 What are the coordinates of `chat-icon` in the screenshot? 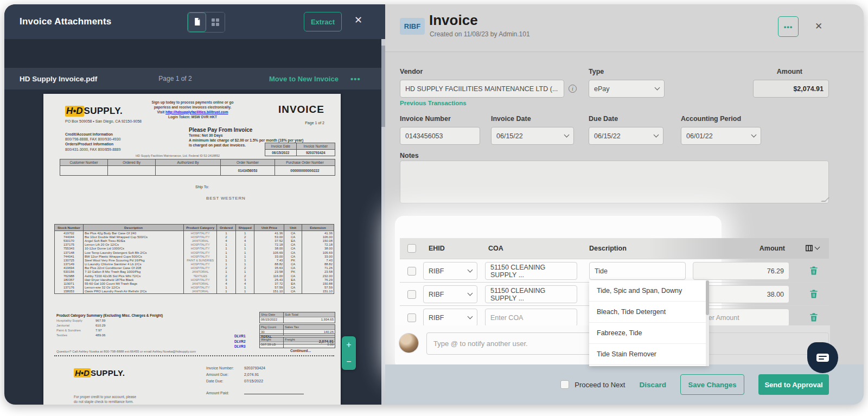 It's located at (822, 358).